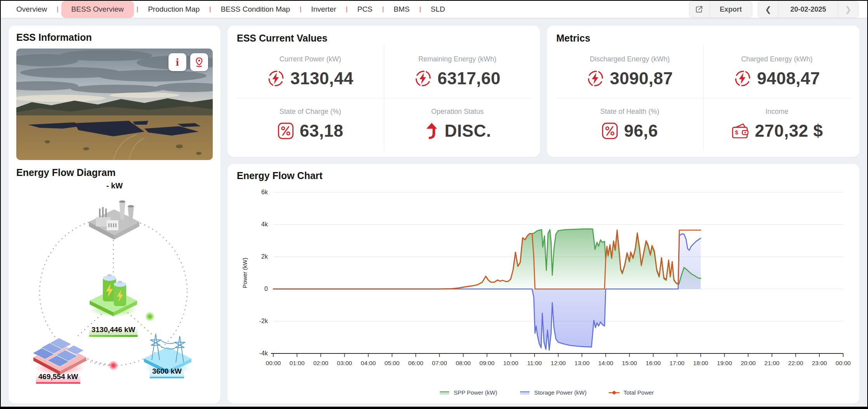 The height and width of the screenshot is (409, 868). Describe the element at coordinates (60, 354) in the screenshot. I see `solar-panel-node` at that location.